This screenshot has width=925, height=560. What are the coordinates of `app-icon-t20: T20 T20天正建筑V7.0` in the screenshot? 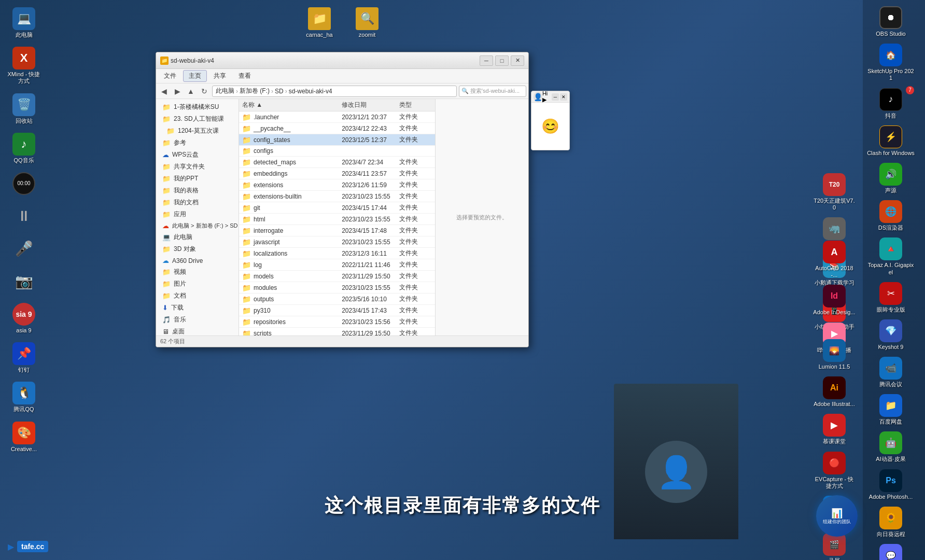 It's located at (834, 192).